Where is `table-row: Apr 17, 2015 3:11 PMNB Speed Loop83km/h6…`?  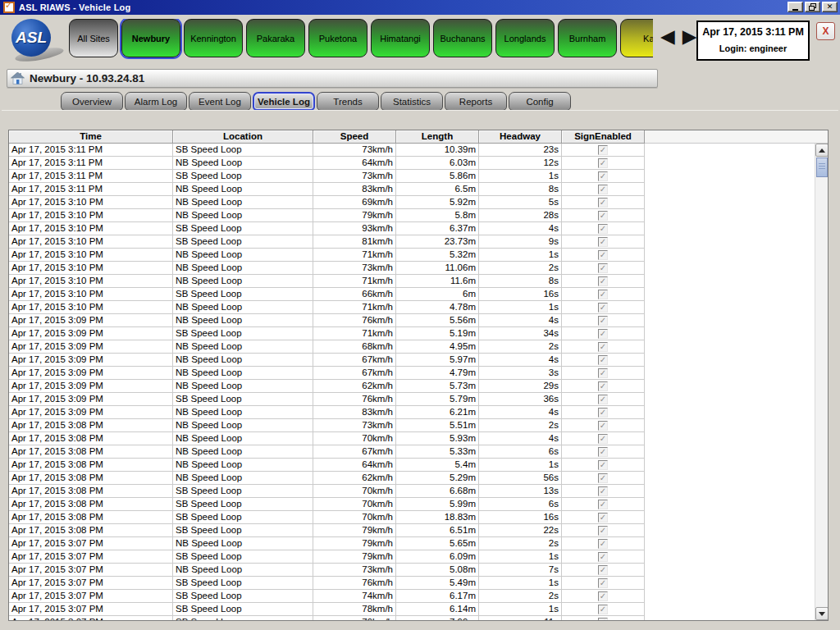 table-row: Apr 17, 2015 3:11 PMNB Speed Loop83km/h6… is located at coordinates (418, 189).